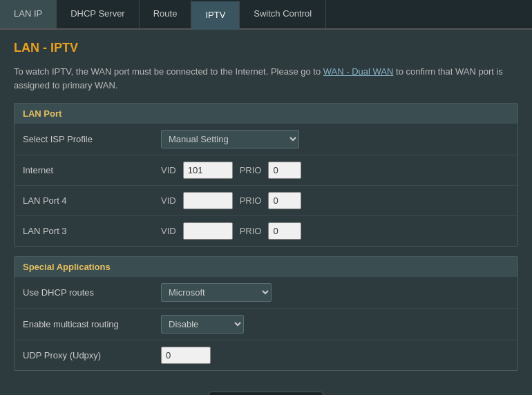  Describe the element at coordinates (28, 14) in the screenshot. I see `tab-lan-ip: LAN IP` at that location.